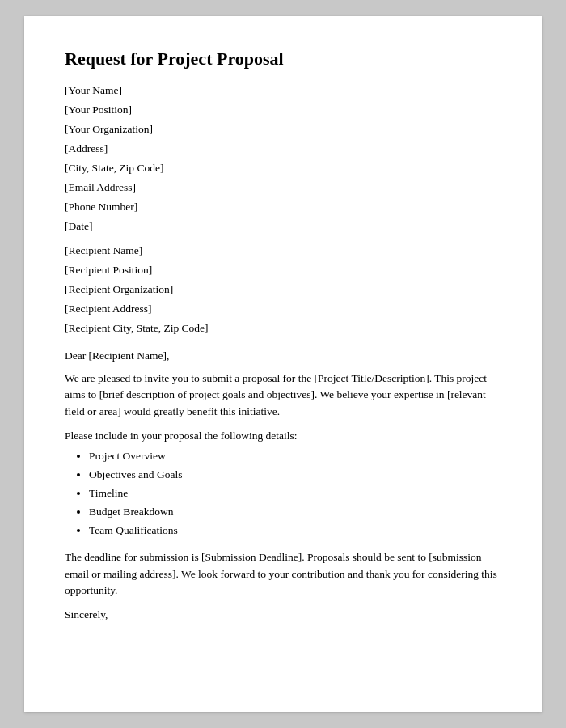  Describe the element at coordinates (295, 493) in the screenshot. I see `proposal-list: Project Overview Objectives and Goals Ti…` at that location.